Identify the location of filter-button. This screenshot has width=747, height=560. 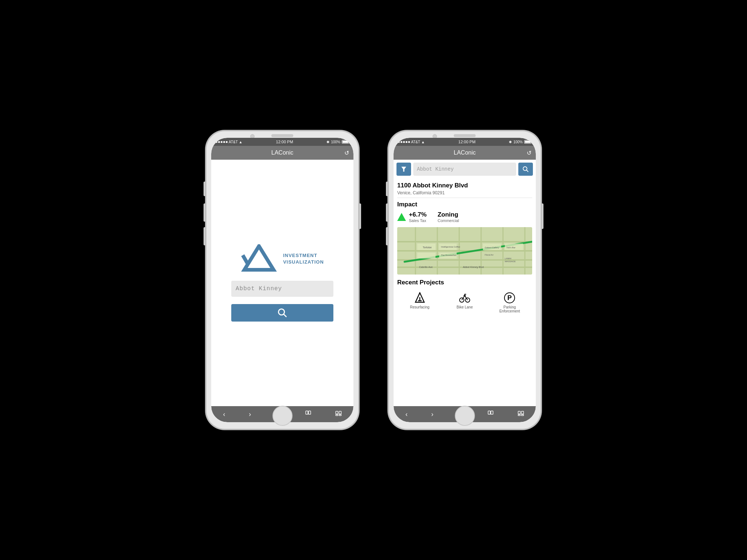
(404, 169).